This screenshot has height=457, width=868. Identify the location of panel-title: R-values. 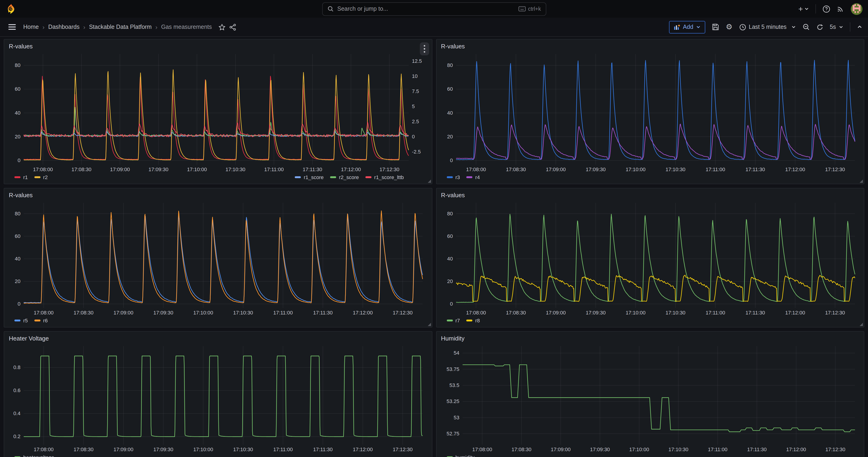
(453, 47).